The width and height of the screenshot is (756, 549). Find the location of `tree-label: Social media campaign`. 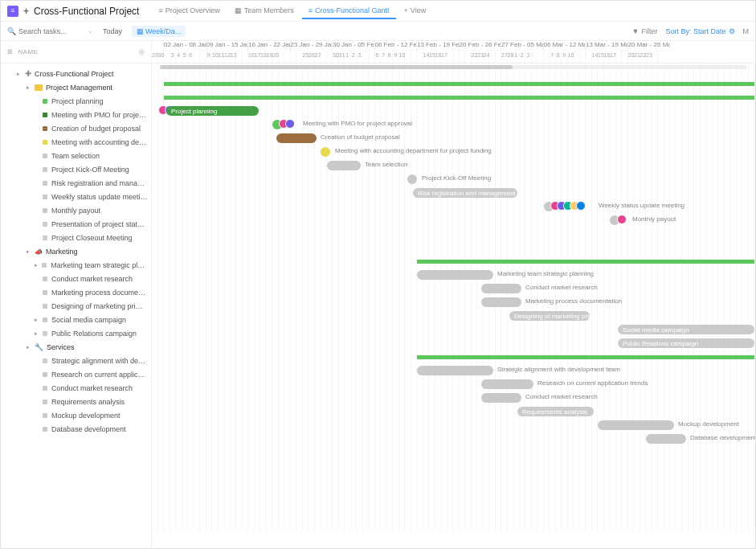

tree-label: Social media campaign is located at coordinates (88, 320).